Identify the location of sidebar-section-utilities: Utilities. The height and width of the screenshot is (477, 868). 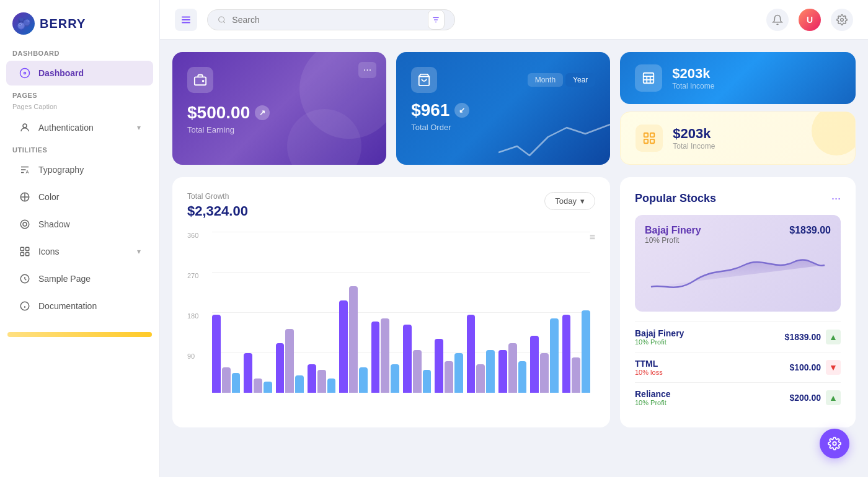
(79, 149).